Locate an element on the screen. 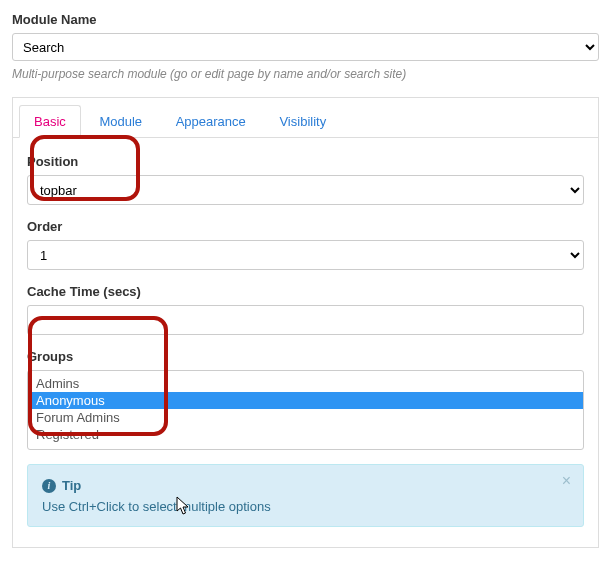  tip-title: i Tip is located at coordinates (62, 486).